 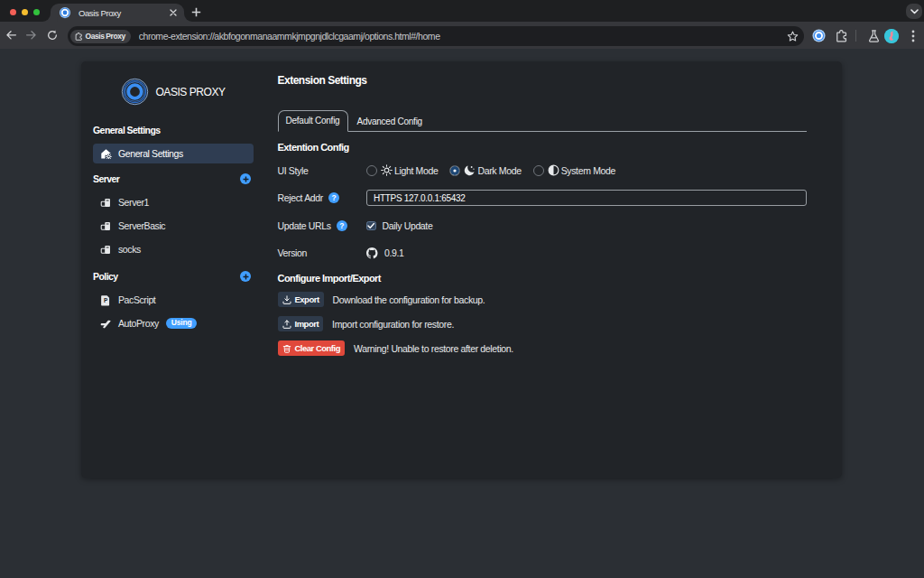 I want to click on logo-icon, so click(x=135, y=92).